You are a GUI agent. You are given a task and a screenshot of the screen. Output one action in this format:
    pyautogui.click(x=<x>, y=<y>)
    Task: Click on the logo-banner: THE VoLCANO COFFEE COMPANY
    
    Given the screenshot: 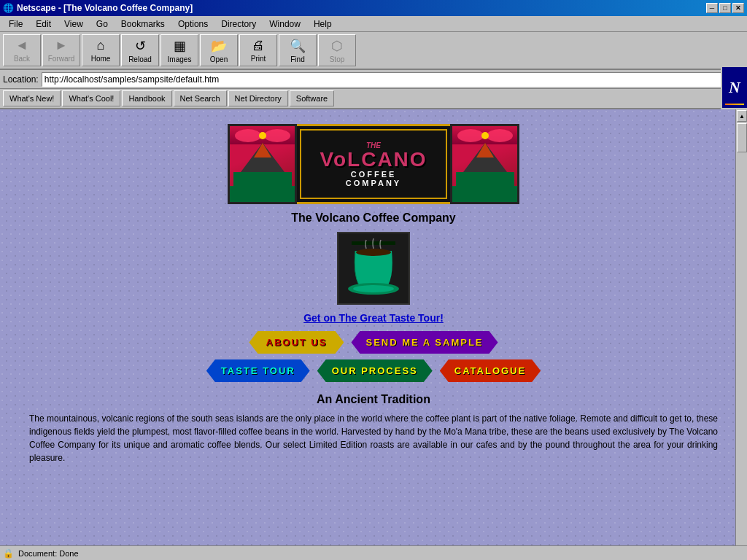 What is the action you would take?
    pyautogui.click(x=374, y=164)
    